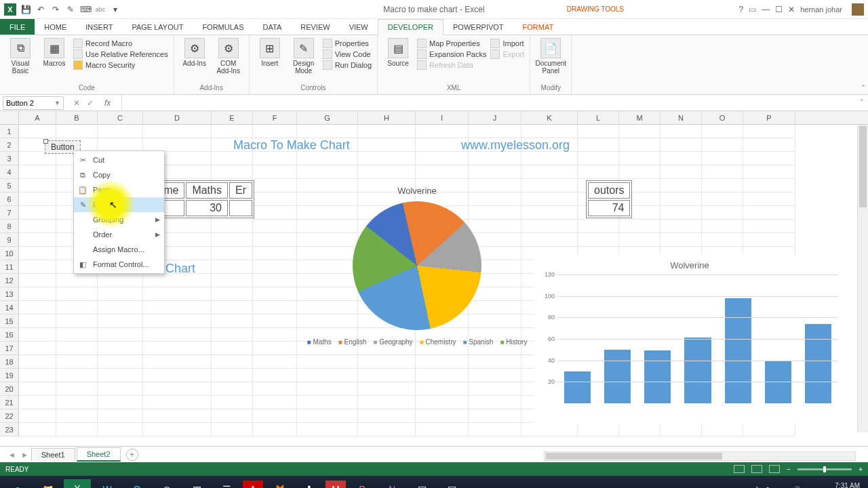 This screenshot has height=488, width=868. I want to click on col-header: E, so click(232, 118).